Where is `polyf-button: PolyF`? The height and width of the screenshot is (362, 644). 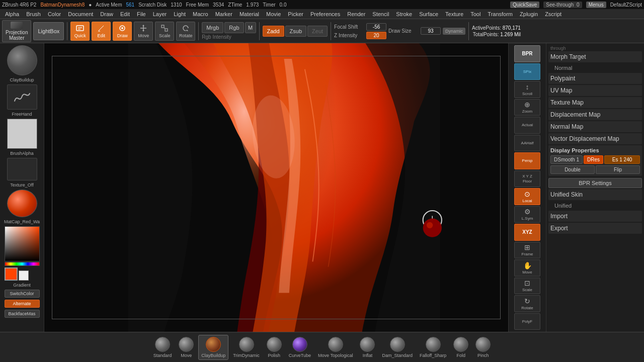
polyf-button: PolyF is located at coordinates (527, 322).